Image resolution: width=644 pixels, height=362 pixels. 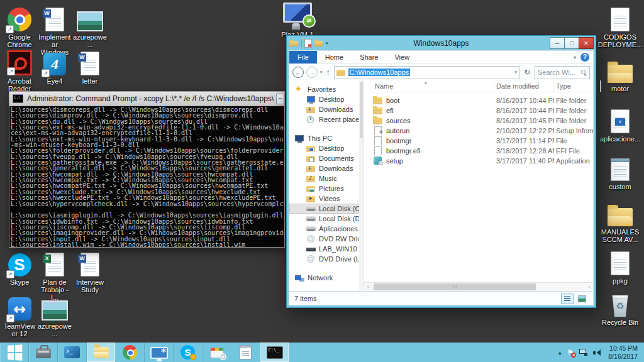 What do you see at coordinates (597, 353) in the screenshot?
I see `volume-icon` at bounding box center [597, 353].